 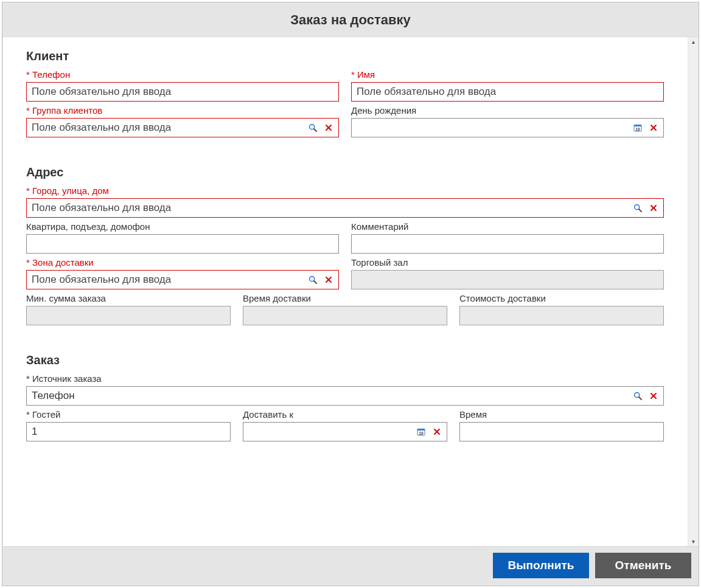 What do you see at coordinates (128, 309) in the screenshot?
I see `field-min-sum: Мин. сумма заказа` at bounding box center [128, 309].